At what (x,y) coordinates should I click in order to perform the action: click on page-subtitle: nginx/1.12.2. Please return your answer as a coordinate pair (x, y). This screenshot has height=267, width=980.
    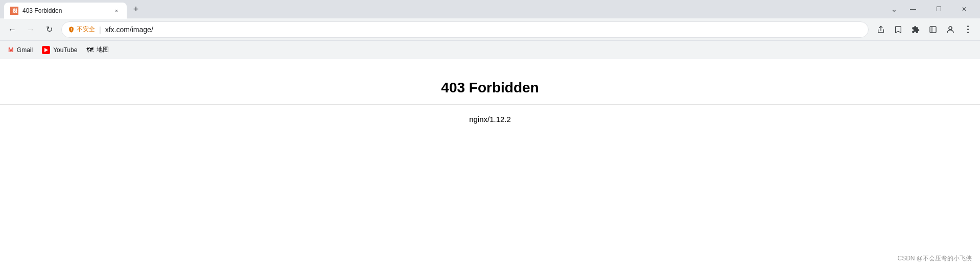
    Looking at the image, I should click on (490, 119).